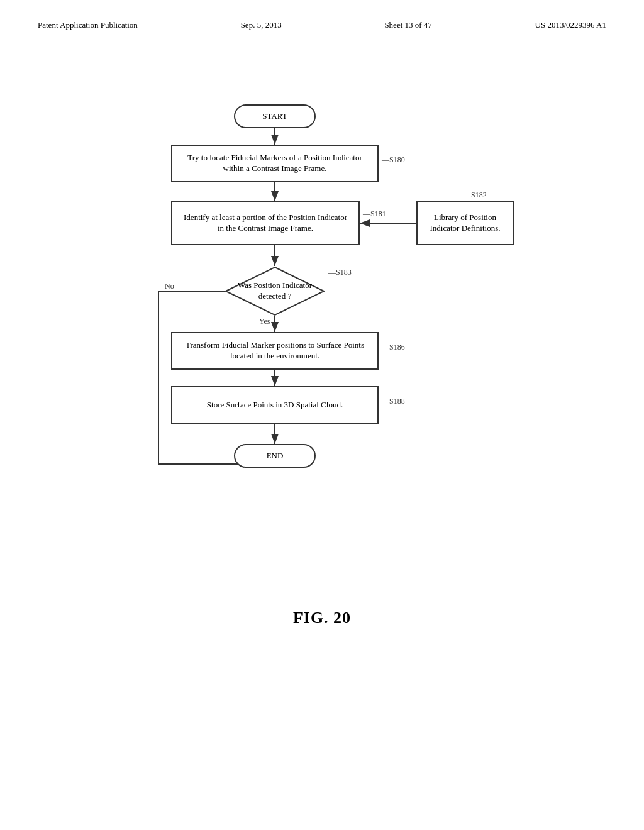 The height and width of the screenshot is (830, 644). What do you see at coordinates (275, 405) in the screenshot?
I see `s188-box: Store Surface Points in 3D Spatial Cloud…` at bounding box center [275, 405].